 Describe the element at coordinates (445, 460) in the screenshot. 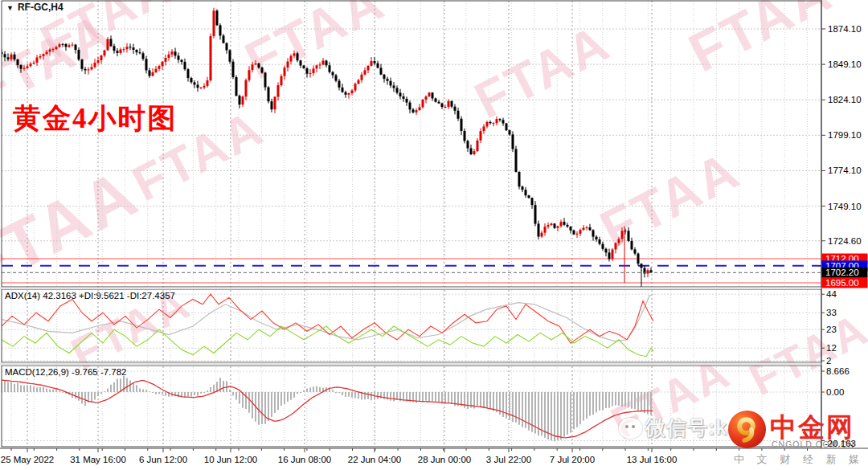

I see `time-axis-label: 28 Jun 00:00` at that location.